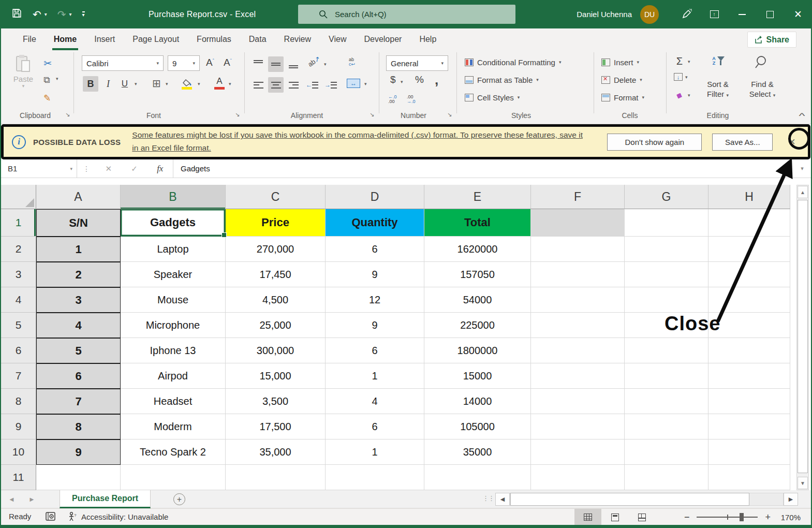 The image size is (812, 528). What do you see at coordinates (46, 14) in the screenshot?
I see `undo-dropdown-icon: ▾` at bounding box center [46, 14].